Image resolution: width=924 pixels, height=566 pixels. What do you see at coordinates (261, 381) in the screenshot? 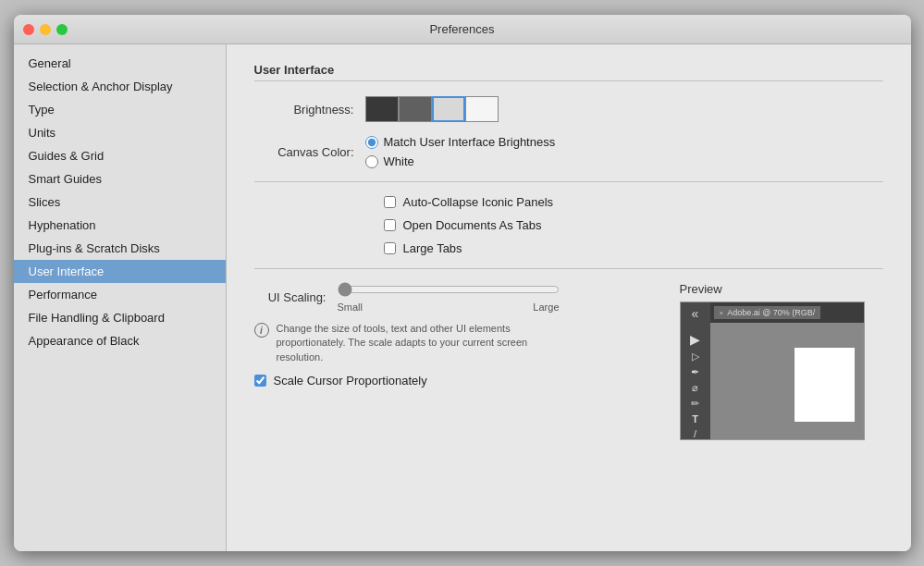
I see `scale-cursor-checkbox` at bounding box center [261, 381].